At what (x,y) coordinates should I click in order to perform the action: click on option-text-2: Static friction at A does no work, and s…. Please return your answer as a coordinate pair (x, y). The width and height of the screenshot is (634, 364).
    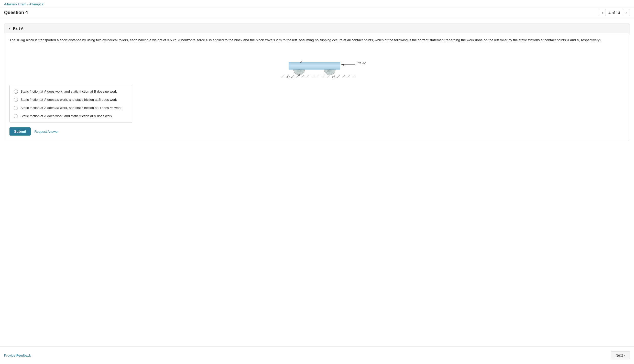
    Looking at the image, I should click on (69, 100).